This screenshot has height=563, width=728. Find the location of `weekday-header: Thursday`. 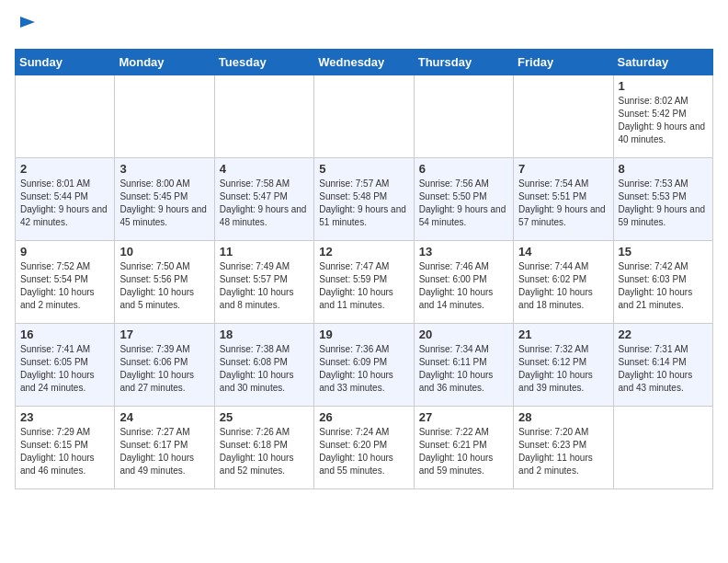

weekday-header: Thursday is located at coordinates (463, 63).